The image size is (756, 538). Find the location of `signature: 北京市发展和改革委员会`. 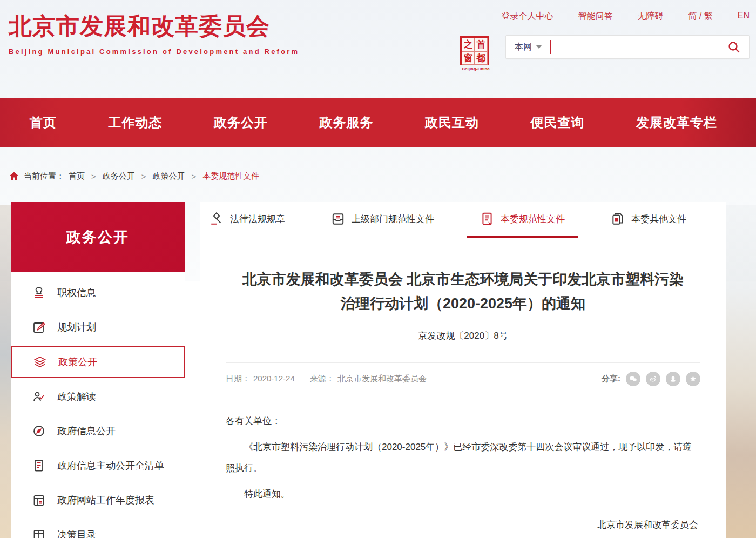

signature: 北京市发展和改革委员会 is located at coordinates (463, 525).